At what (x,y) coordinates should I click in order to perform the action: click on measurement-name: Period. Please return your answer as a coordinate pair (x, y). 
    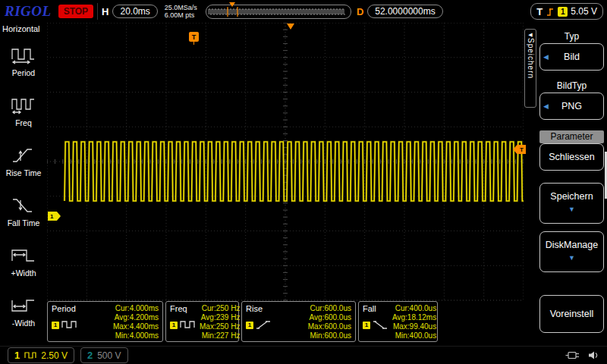
    Looking at the image, I should click on (65, 309).